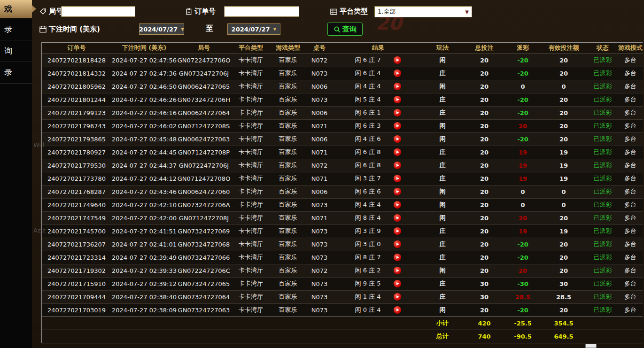 The width and height of the screenshot is (644, 348). Describe the element at coordinates (368, 231) in the screenshot. I see `result-text: 闲 3 庄 9` at that location.